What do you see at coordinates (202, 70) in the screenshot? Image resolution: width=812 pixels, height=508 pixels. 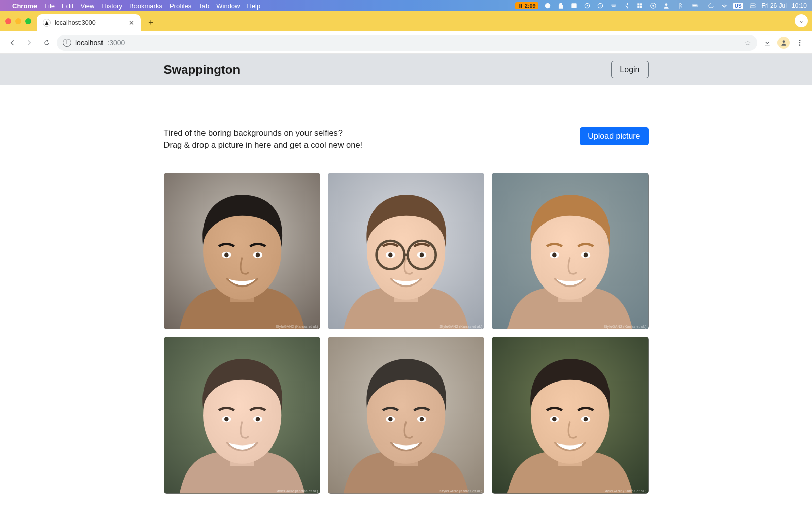 I see `brand-title: Swappington` at bounding box center [202, 70].